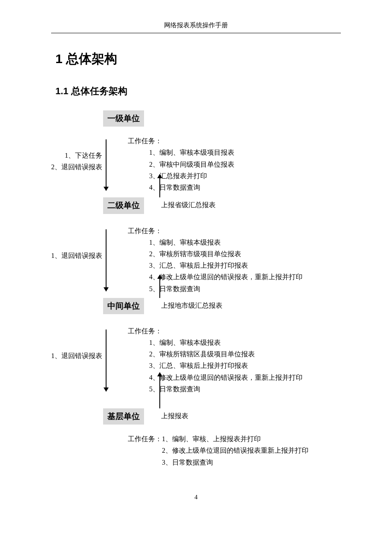  Describe the element at coordinates (234, 451) in the screenshot. I see `bottom-task-block: 工作任务：1、编制、审核、上报报表并打印 2、修改上级单位退回的错误报表重新上报…` at that location.